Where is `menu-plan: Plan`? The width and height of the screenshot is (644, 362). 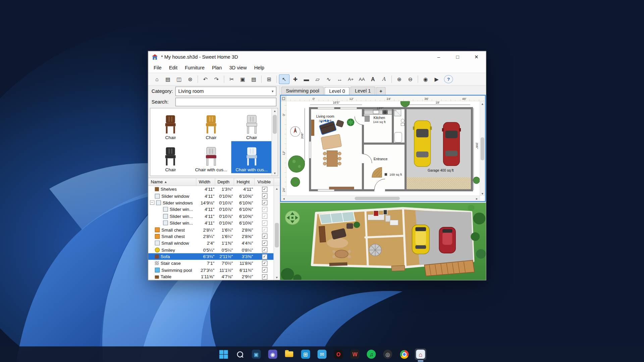
menu-plan: Plan is located at coordinates (217, 68).